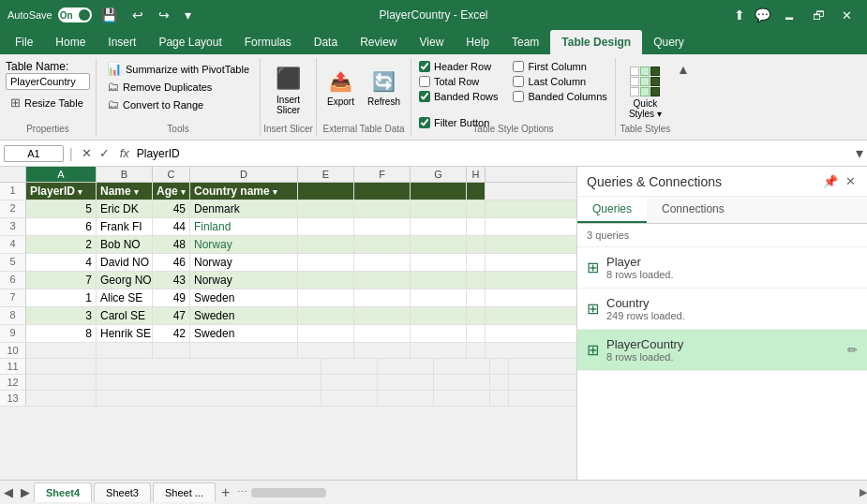  What do you see at coordinates (244, 227) in the screenshot?
I see `cell-d3: Finland` at bounding box center [244, 227].